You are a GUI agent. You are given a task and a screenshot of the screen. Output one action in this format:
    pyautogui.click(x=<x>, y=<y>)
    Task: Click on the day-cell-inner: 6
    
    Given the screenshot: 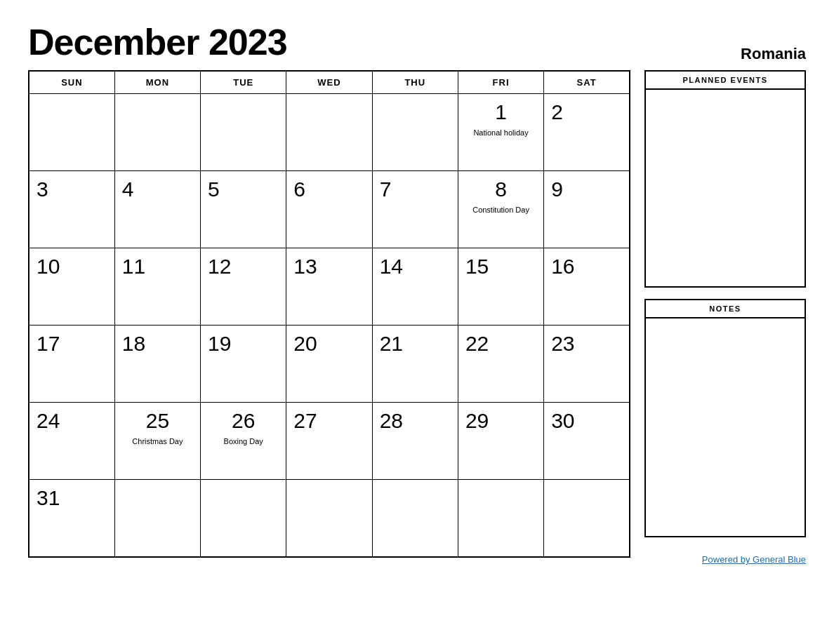 What is the action you would take?
    pyautogui.click(x=329, y=189)
    